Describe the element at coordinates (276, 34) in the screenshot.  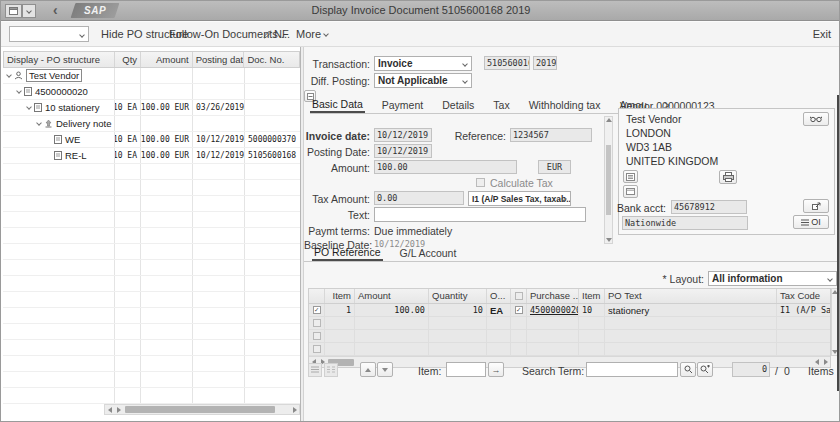
I see `nf-button: NF` at that location.